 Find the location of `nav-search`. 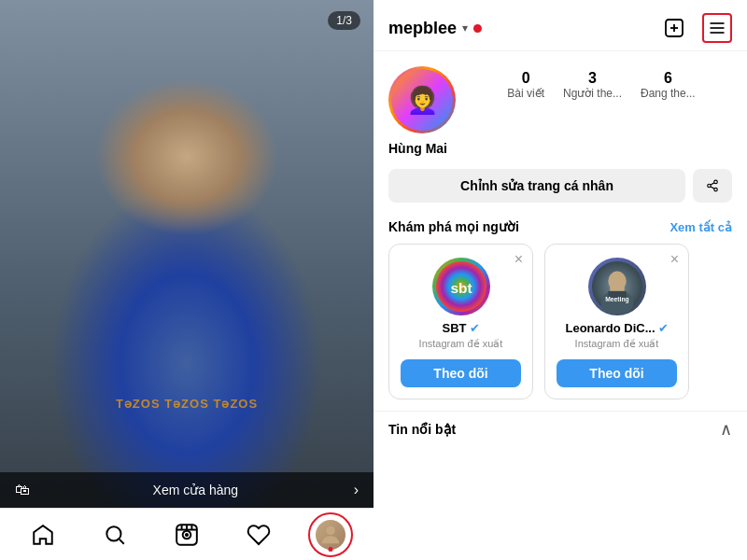

nav-search is located at coordinates (115, 535).